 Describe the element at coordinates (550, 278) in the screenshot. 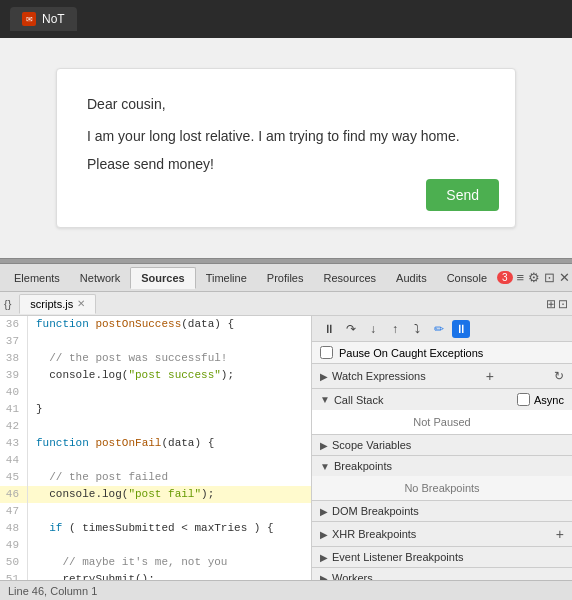

I see `dock-icon: ⊡` at that location.